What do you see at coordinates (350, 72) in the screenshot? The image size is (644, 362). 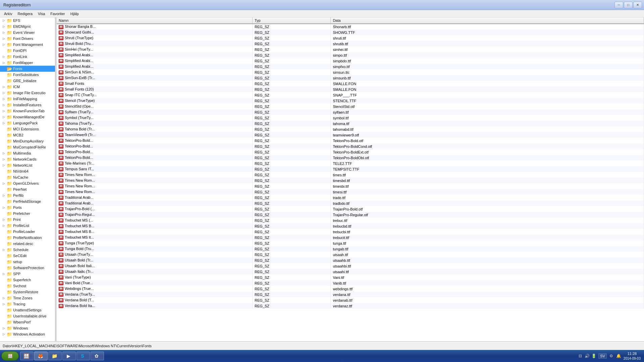 I see `table-row: SimSun & NSim...REG_SZsimsun.ttc` at bounding box center [350, 72].